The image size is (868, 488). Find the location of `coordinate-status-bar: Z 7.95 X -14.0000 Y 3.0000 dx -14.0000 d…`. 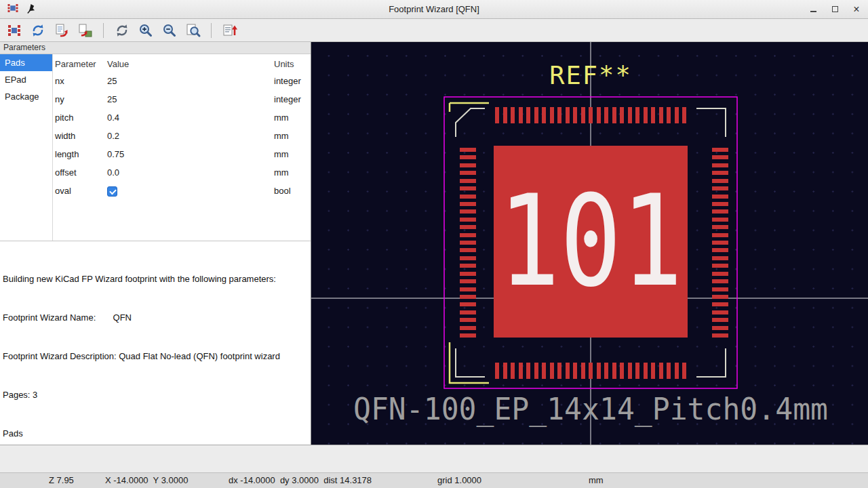

coordinate-status-bar: Z 7.95 X -14.0000 Y 3.0000 dx -14.0000 d… is located at coordinates (434, 480).